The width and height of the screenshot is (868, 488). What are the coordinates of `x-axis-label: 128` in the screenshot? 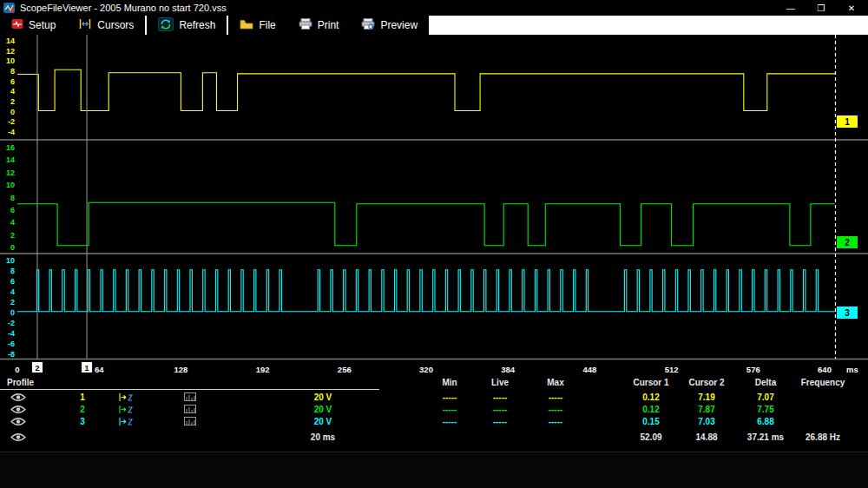 It's located at (181, 370).